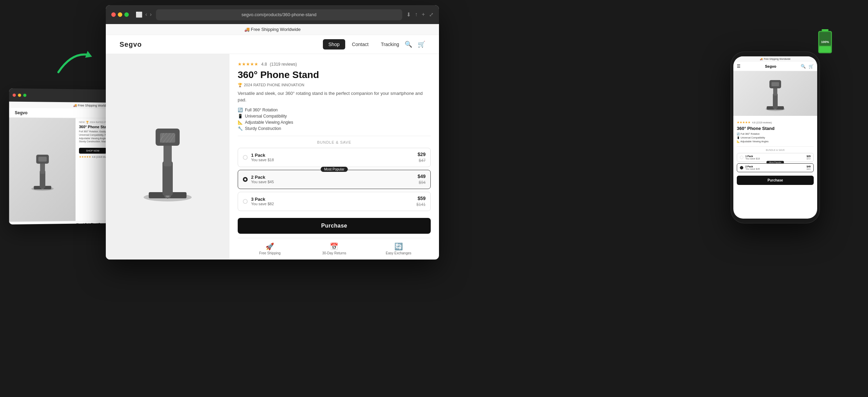 The image size is (868, 397). I want to click on feature-rotation: 🔄Full 360° Rotation, so click(334, 110).